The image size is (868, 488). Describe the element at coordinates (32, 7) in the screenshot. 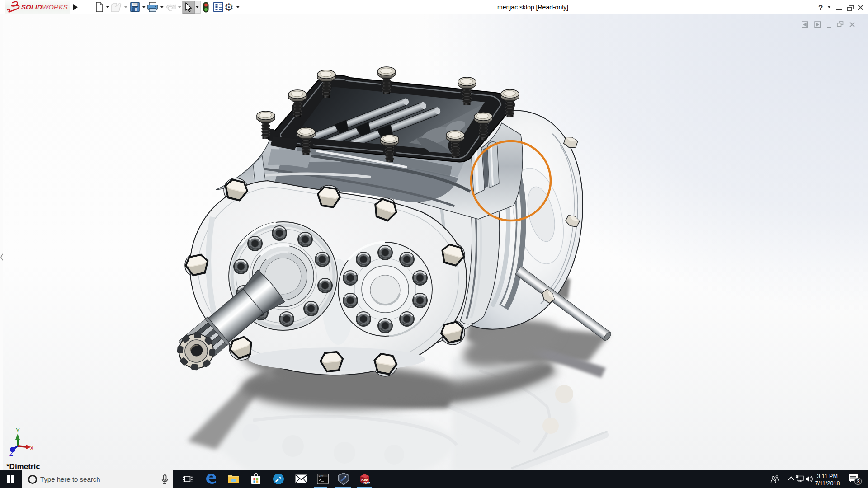

I see `svg-text: SOLID` at that location.